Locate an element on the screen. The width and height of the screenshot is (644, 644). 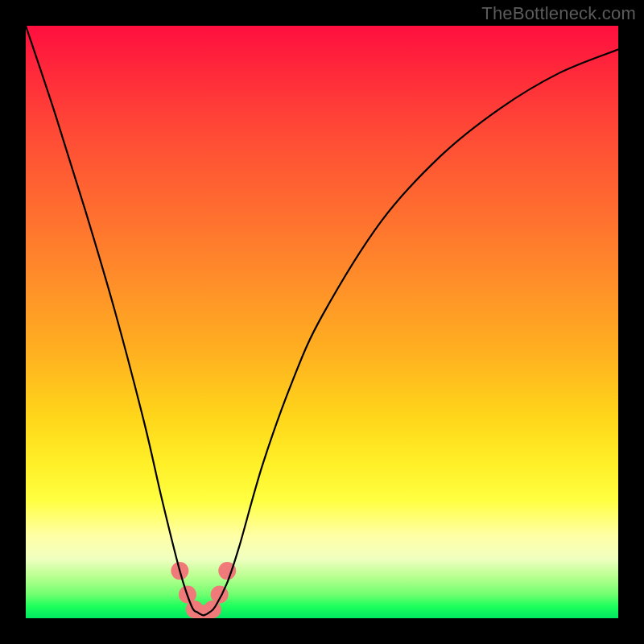
watermark-text: TheBottleneck.com is located at coordinates (559, 14).